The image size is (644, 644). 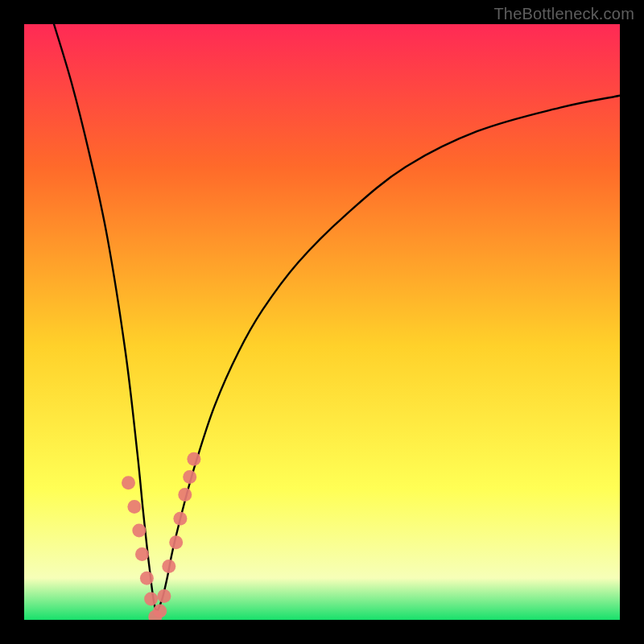 What do you see at coordinates (564, 14) in the screenshot?
I see `watermark-text: TheBottleneck.com` at bounding box center [564, 14].